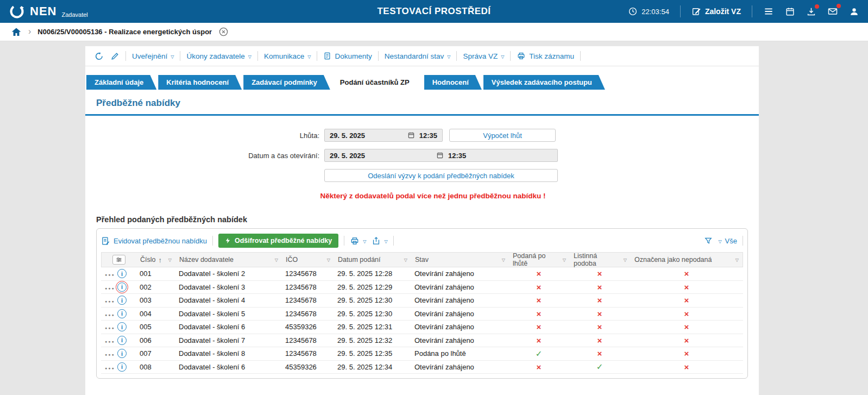  I want to click on send-invitation-button: Odeslání výzvy k podání předběžných nabí…, so click(441, 175).